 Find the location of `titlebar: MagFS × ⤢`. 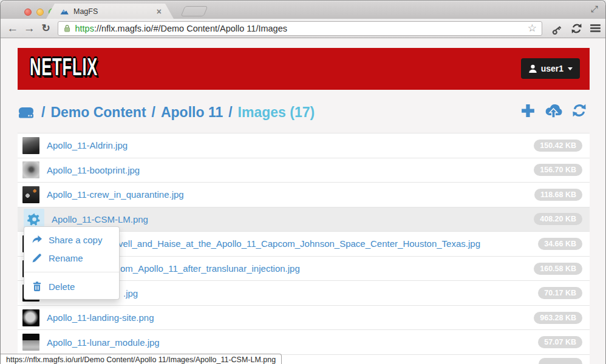

titlebar: MagFS × ⤢ is located at coordinates (303, 10).